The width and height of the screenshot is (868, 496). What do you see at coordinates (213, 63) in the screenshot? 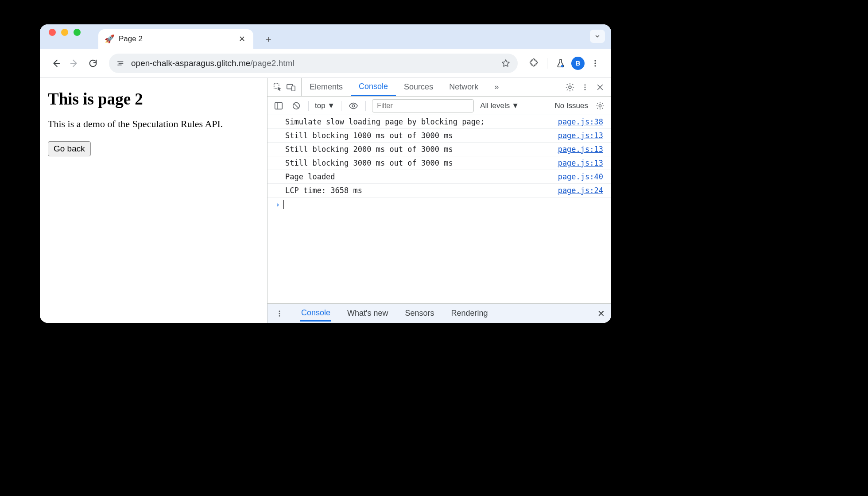
I see `url-text: open-chalk-asparagus.glitch.me/page2.htm…` at bounding box center [213, 63].